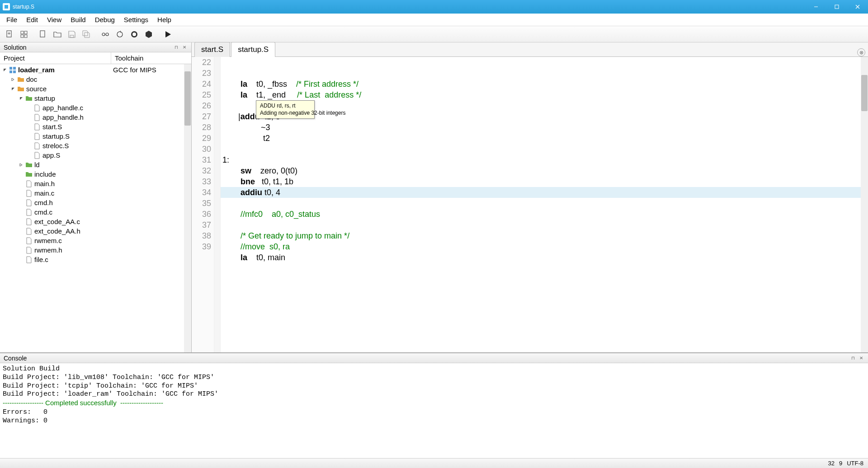  I want to click on tree-label: main.c, so click(44, 193).